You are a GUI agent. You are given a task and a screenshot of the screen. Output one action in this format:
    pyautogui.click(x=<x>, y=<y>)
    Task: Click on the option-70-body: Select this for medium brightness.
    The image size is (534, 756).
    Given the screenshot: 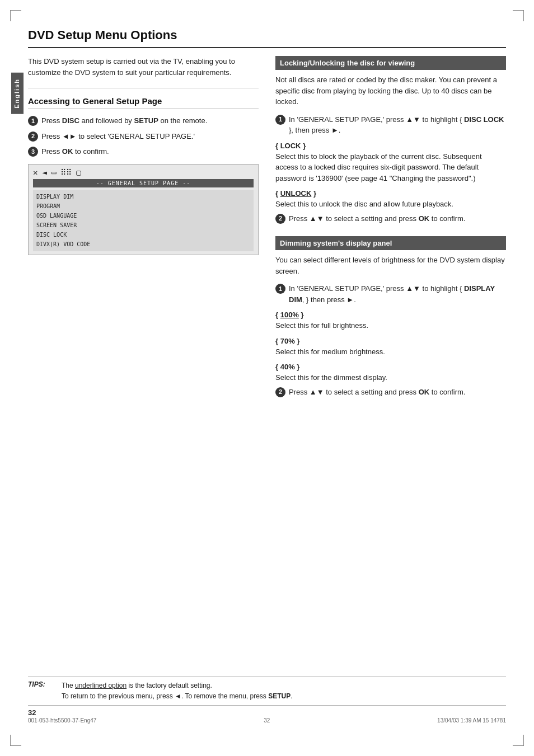 What is the action you would take?
    pyautogui.click(x=391, y=352)
    